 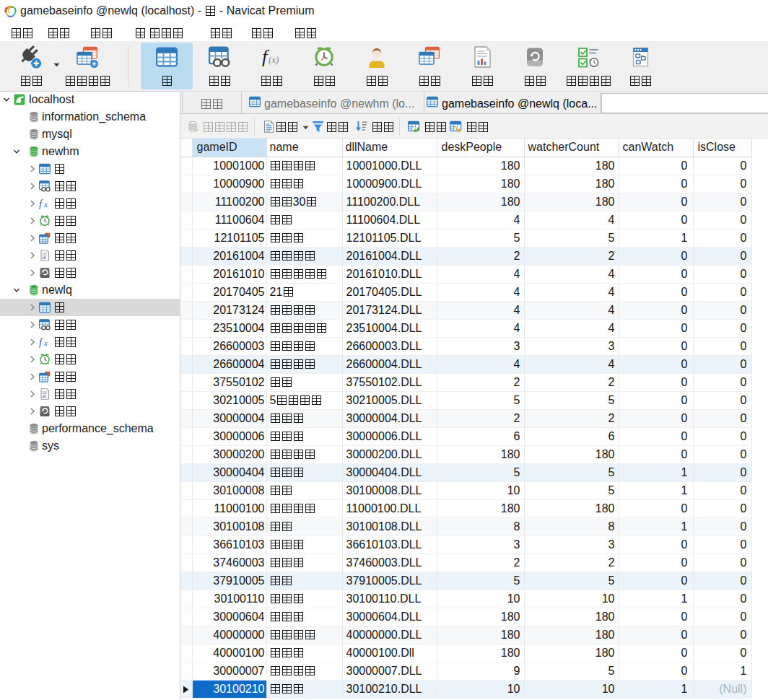 What do you see at coordinates (274, 59) in the screenshot?
I see `svg-text: (x)` at bounding box center [274, 59].